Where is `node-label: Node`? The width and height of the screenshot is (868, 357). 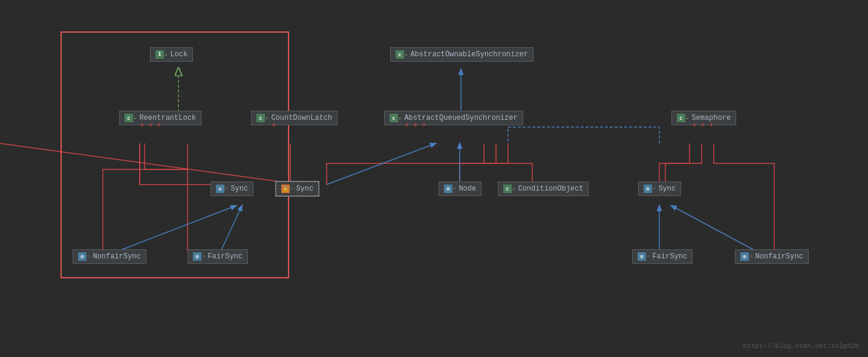
node-label: Node is located at coordinates (467, 189).